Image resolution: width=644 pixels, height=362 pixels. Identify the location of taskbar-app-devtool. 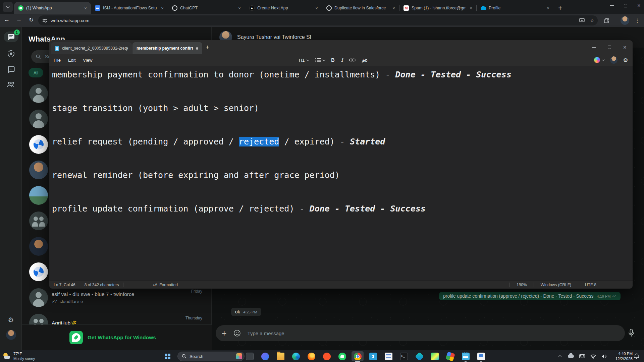
(419, 356).